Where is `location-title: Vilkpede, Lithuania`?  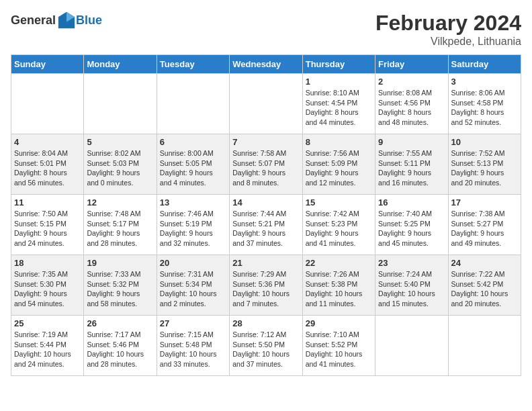 location-title: Vilkpede, Lithuania is located at coordinates (449, 42).